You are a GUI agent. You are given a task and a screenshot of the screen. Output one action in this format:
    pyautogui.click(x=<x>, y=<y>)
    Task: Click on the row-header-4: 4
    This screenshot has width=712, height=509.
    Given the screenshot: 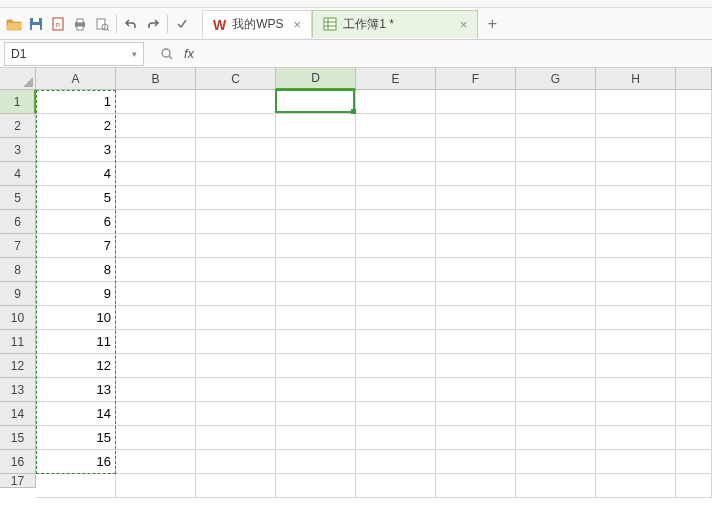 What is the action you would take?
    pyautogui.click(x=18, y=174)
    